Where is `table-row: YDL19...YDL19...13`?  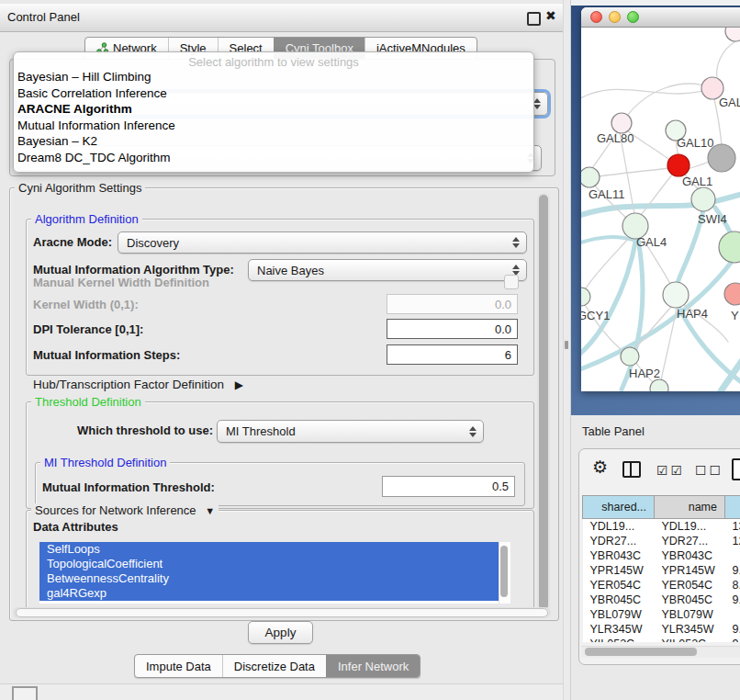
table-row: YDL19...YDL19...13 is located at coordinates (661, 527).